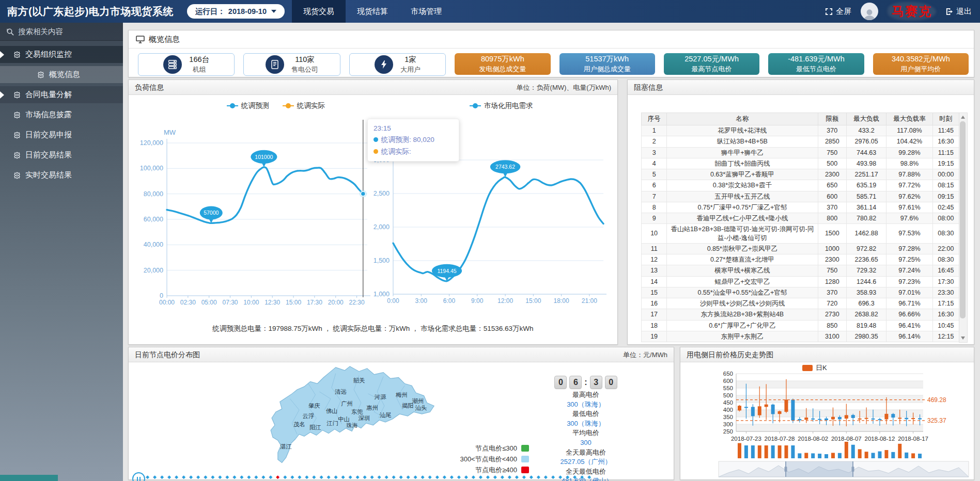 This screenshot has width=980, height=481. I want to click on sidebar-item-2: 合同电量分解, so click(61, 95).